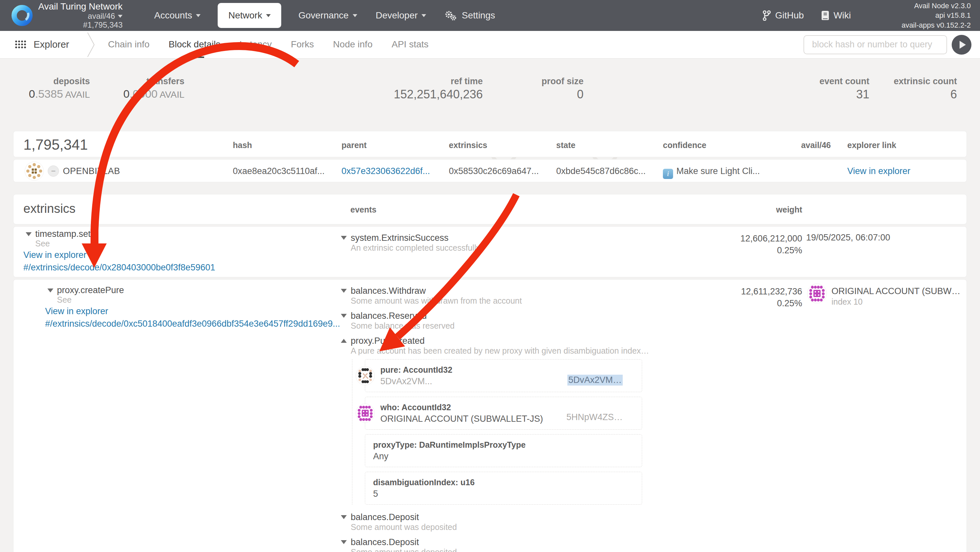 The height and width of the screenshot is (552, 980). I want to click on info-icon: i, so click(668, 174).